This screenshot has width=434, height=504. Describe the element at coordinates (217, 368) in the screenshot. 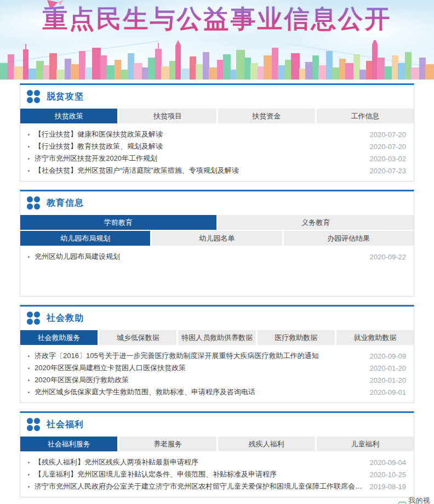

I see `list-item: 2020年区医保局建档立卡贫困人口医保扶贫政策2020-01-20` at that location.